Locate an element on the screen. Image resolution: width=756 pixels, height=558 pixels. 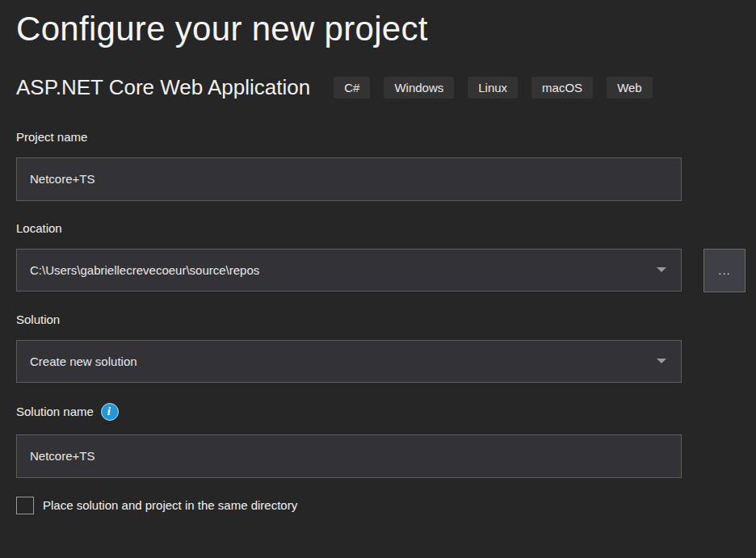
tag-linux: Linux is located at coordinates (493, 87).